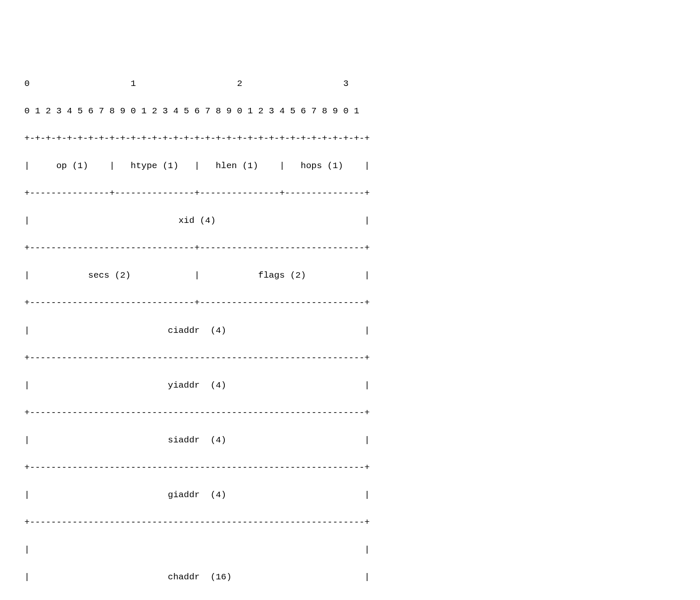  Describe the element at coordinates (189, 577) in the screenshot. I see `row-chaddr: | chaddr (16) |` at that location.